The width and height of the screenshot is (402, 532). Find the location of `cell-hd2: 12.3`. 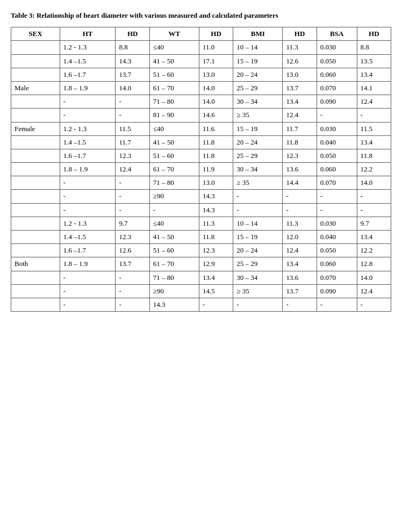

cell-hd2: 12.3 is located at coordinates (216, 250).